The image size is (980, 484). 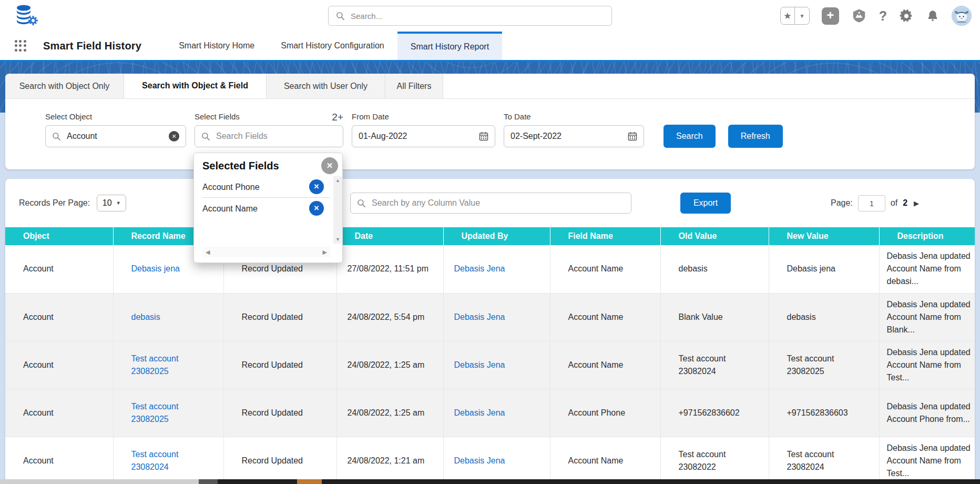 I want to click on chevron-down-icon: ▼, so click(x=119, y=203).